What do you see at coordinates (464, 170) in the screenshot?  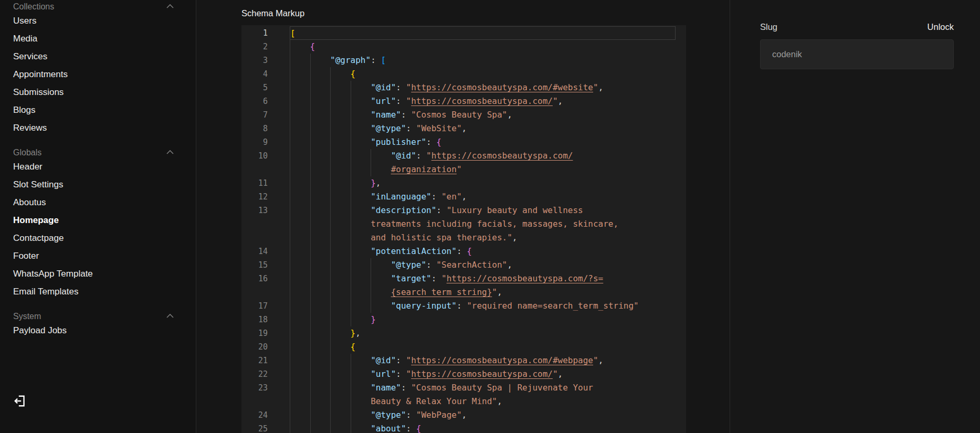 I see `code-row: #organization"` at bounding box center [464, 170].